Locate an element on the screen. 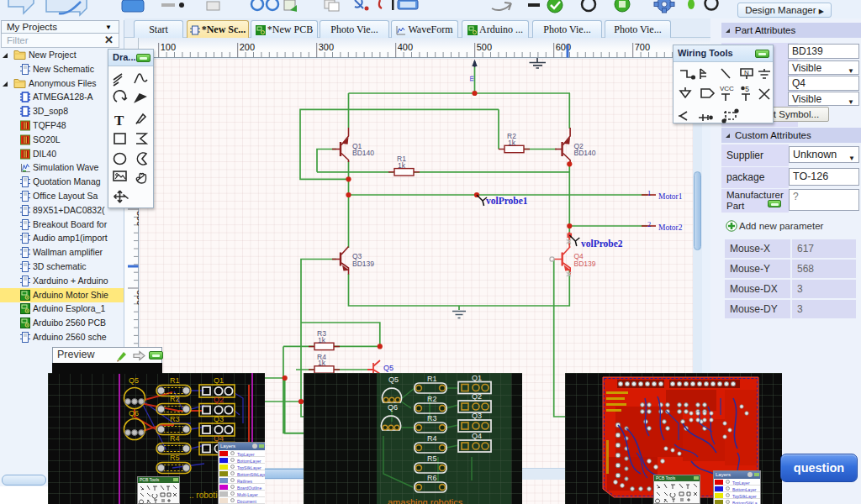  svg-text: VCC is located at coordinates (726, 89).